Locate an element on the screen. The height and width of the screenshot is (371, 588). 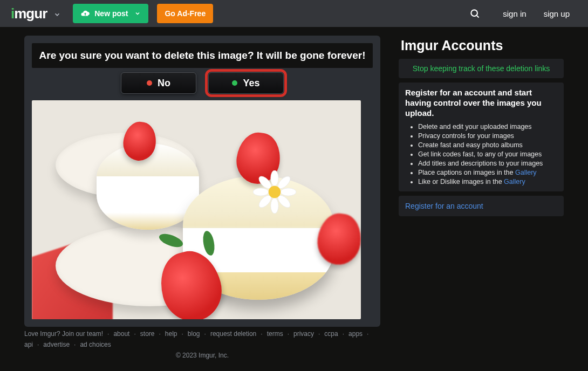
footer-link: ad choices is located at coordinates (95, 345).